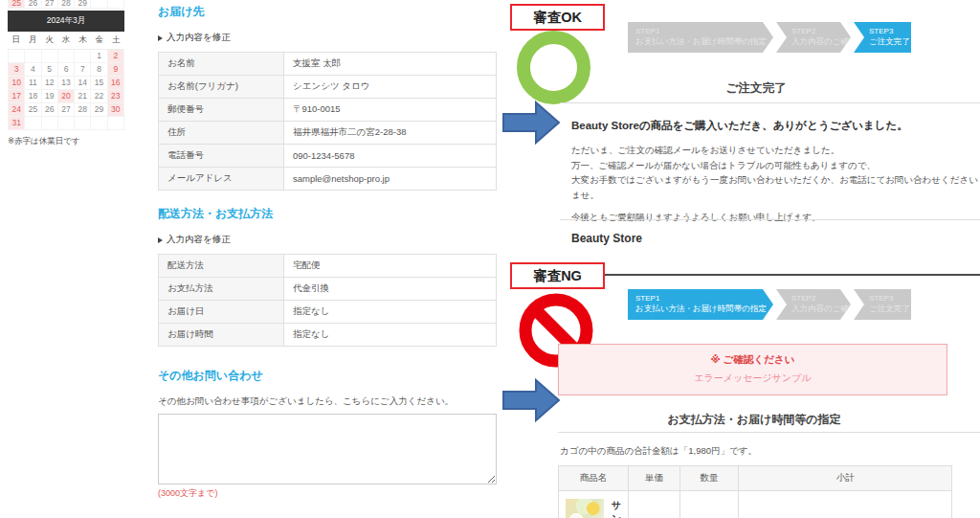 The image size is (980, 518). I want to click on calendar-weekday: 火, so click(50, 40).